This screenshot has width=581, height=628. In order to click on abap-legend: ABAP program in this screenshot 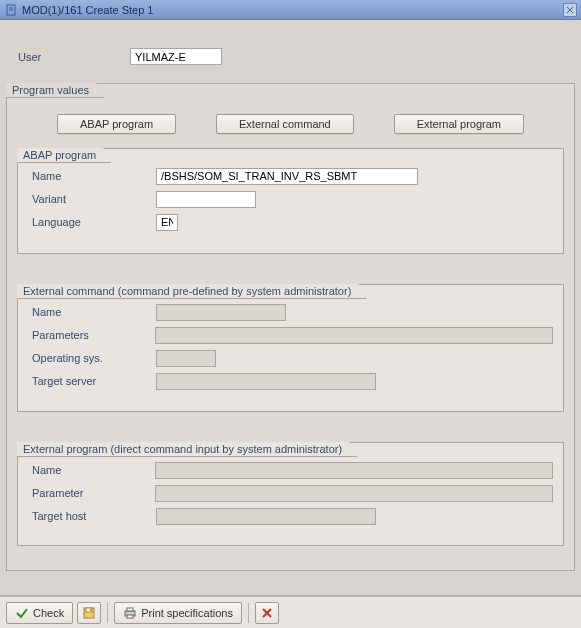, I will do `click(64, 156)`.